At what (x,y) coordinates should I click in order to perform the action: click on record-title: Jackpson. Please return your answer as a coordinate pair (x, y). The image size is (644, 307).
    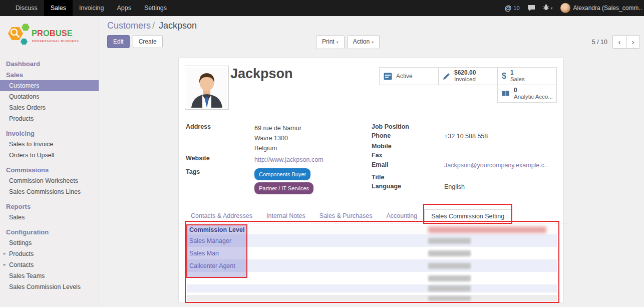
    Looking at the image, I should click on (261, 74).